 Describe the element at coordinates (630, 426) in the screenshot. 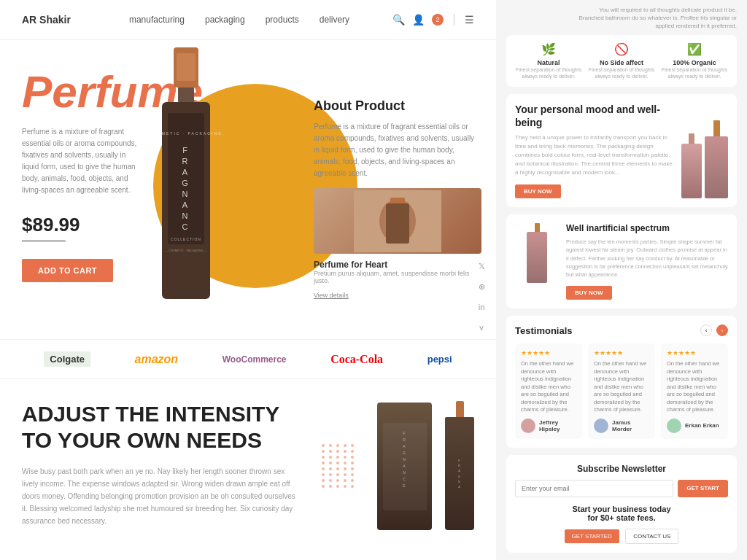

I see `testi-name-2: Jamus Morder` at that location.